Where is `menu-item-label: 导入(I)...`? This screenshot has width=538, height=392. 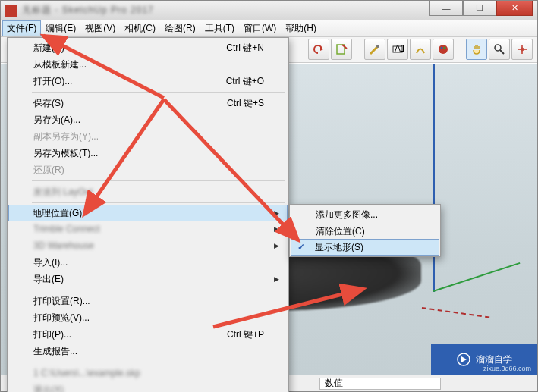 menu-item-label: 导入(I)... is located at coordinates (50, 262).